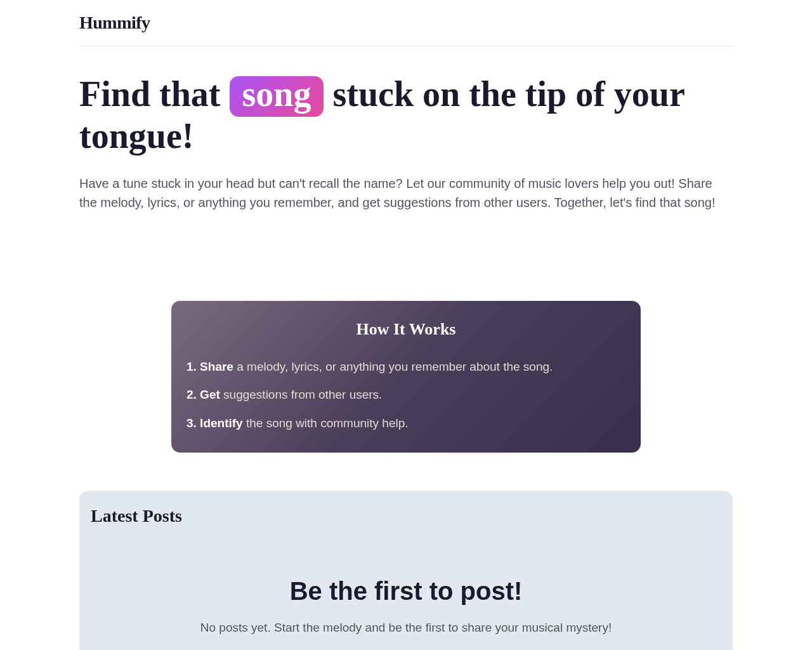  I want to click on step-3: 3. Identify the song with community help…, so click(406, 424).